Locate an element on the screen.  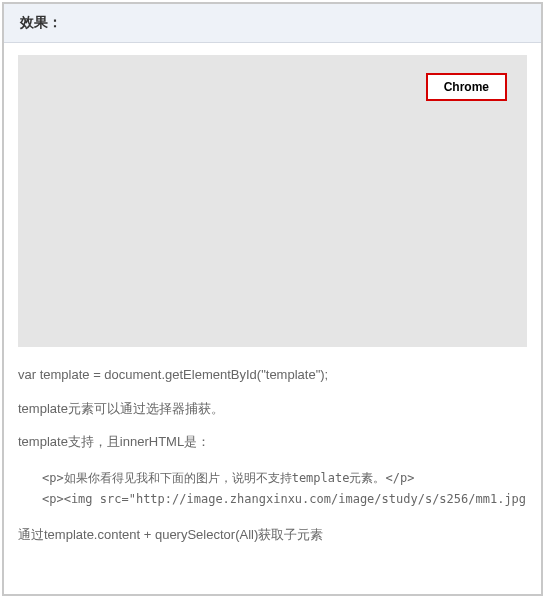
description-line-selector: template元素可以通过选择器捕获。 is located at coordinates (272, 409).